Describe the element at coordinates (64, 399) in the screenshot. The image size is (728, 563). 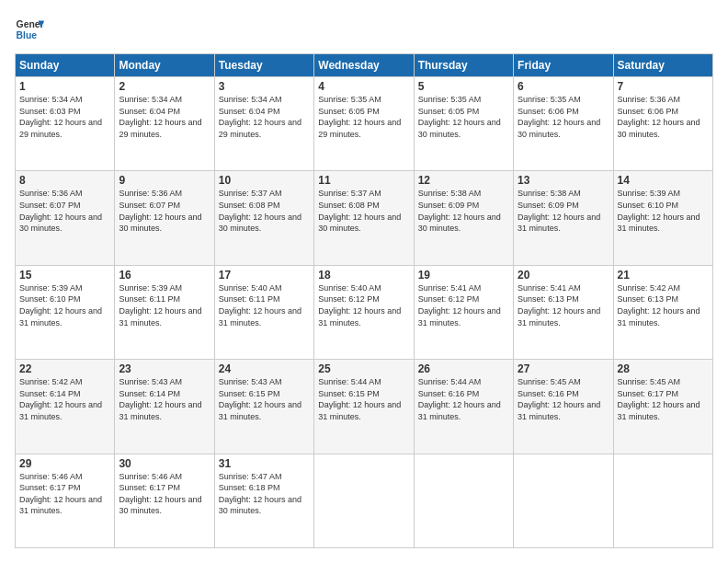
I see `day-info: Sunrise: 5:42 AMSunset: 6:14 PMDaylight:…` at that location.